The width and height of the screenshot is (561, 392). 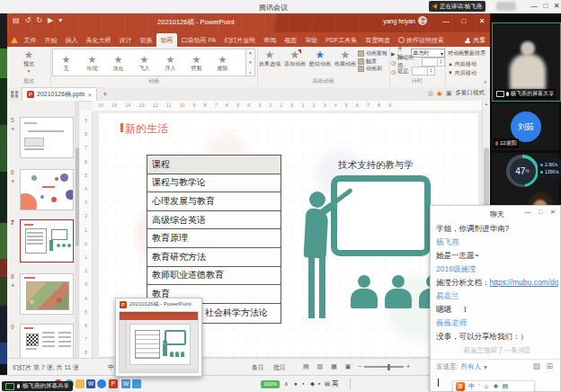 I want to click on comments-button: 批注, so click(x=280, y=368).